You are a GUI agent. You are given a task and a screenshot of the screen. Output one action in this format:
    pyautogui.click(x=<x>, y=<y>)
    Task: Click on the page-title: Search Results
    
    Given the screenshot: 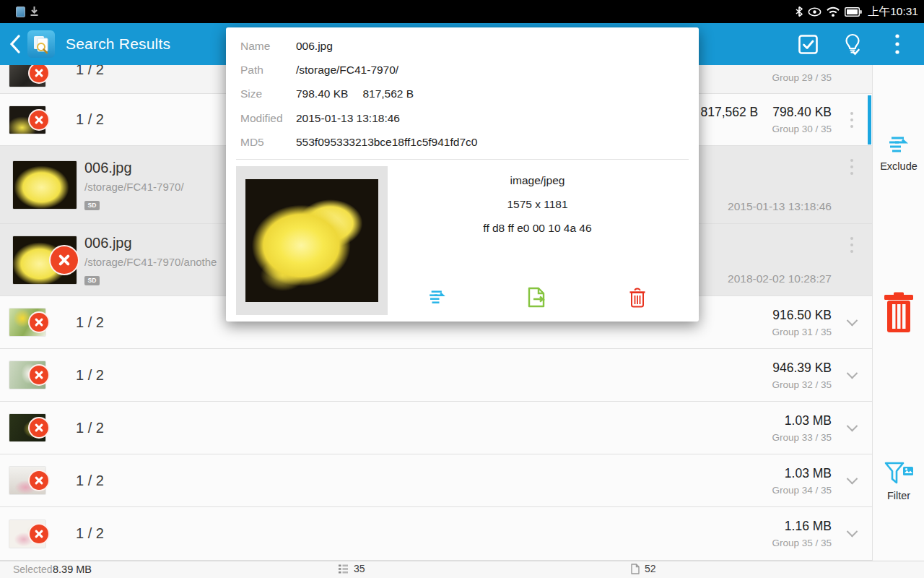 What is the action you would take?
    pyautogui.click(x=118, y=44)
    